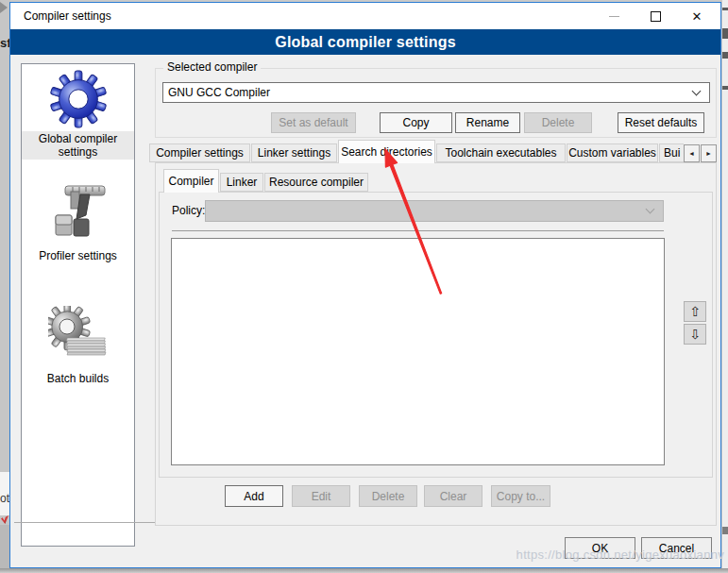  What do you see at coordinates (78, 337) in the screenshot?
I see `gray-gear-stack-icon` at bounding box center [78, 337].